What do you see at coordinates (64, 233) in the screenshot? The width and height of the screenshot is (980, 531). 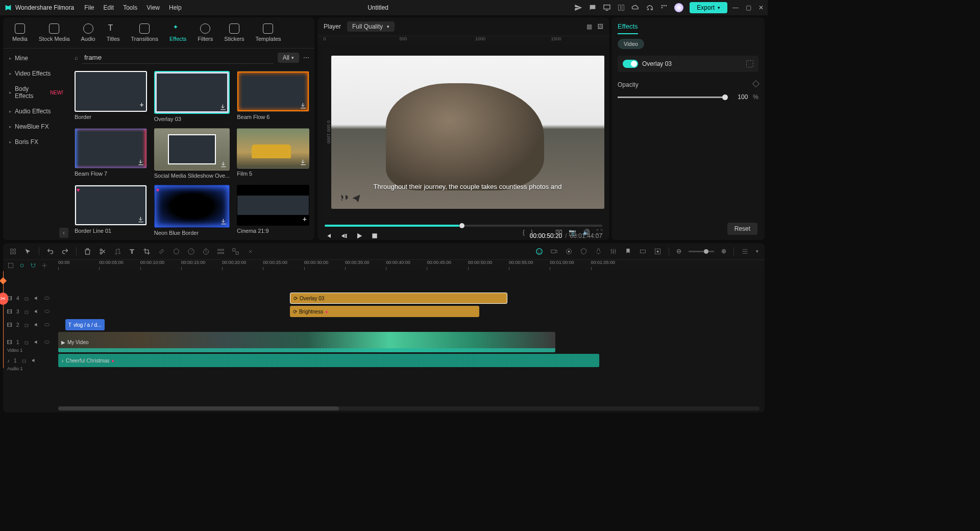 I see `collapse-sidebar-button: ‹` at bounding box center [64, 233].